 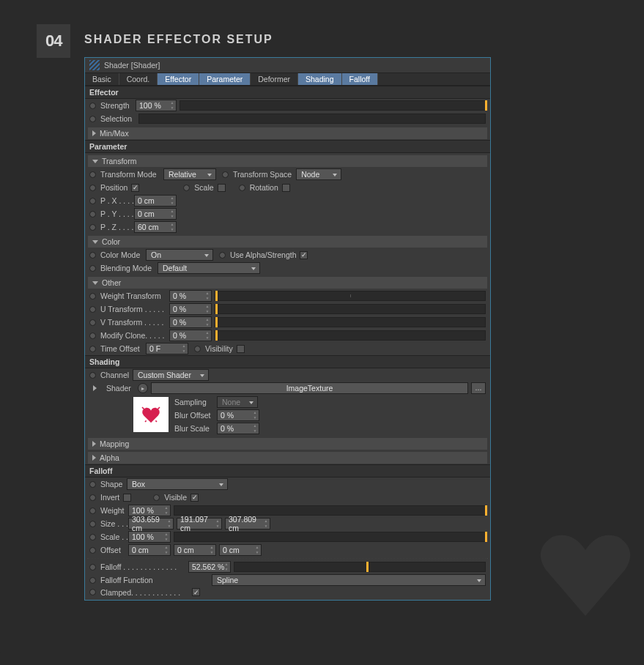 What do you see at coordinates (135, 187) in the screenshot?
I see `position-checkbox: ✓` at bounding box center [135, 187].